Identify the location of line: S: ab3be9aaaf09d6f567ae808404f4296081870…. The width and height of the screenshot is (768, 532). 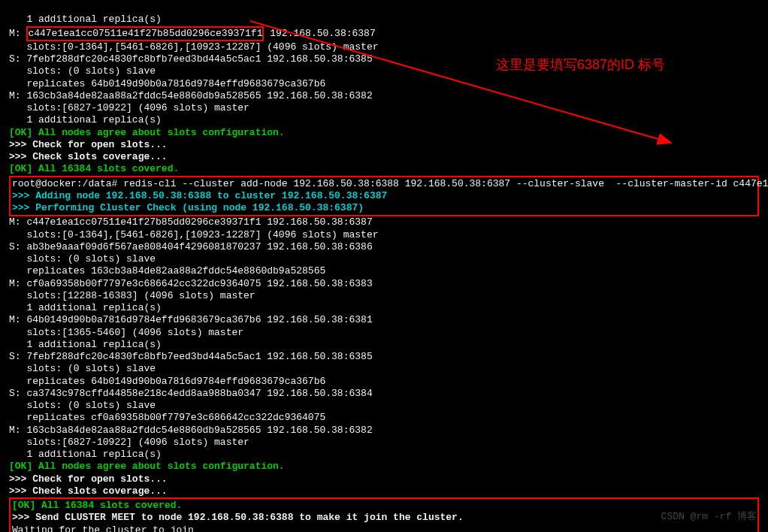
(191, 246).